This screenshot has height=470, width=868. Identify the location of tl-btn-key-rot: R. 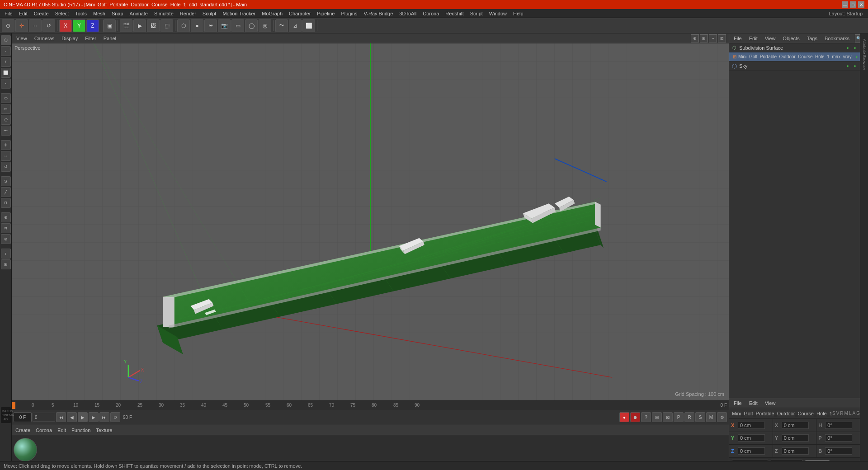
(689, 417).